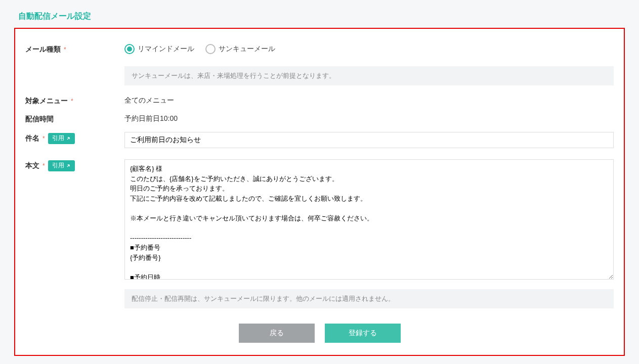 The width and height of the screenshot is (639, 364). What do you see at coordinates (240, 49) in the screenshot?
I see `radio-thankyou-mail: サンキューメール` at bounding box center [240, 49].